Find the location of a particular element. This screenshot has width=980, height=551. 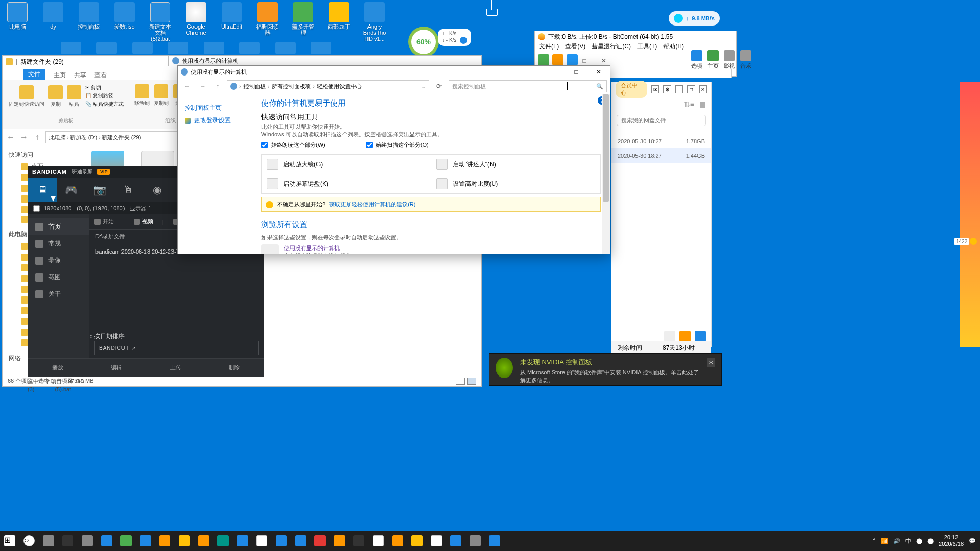

desktop-icon: 盖多开管理 is located at coordinates (303, 22).